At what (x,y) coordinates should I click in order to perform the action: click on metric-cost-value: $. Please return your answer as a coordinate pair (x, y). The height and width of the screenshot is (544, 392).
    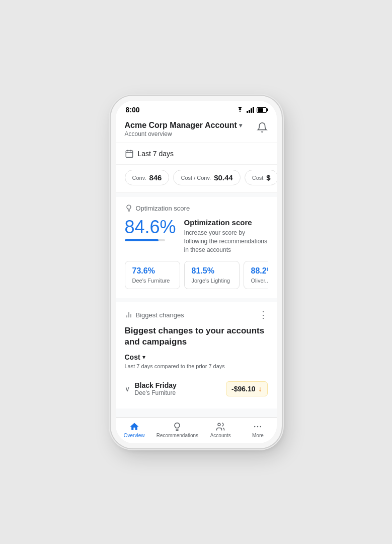
    Looking at the image, I should click on (268, 177).